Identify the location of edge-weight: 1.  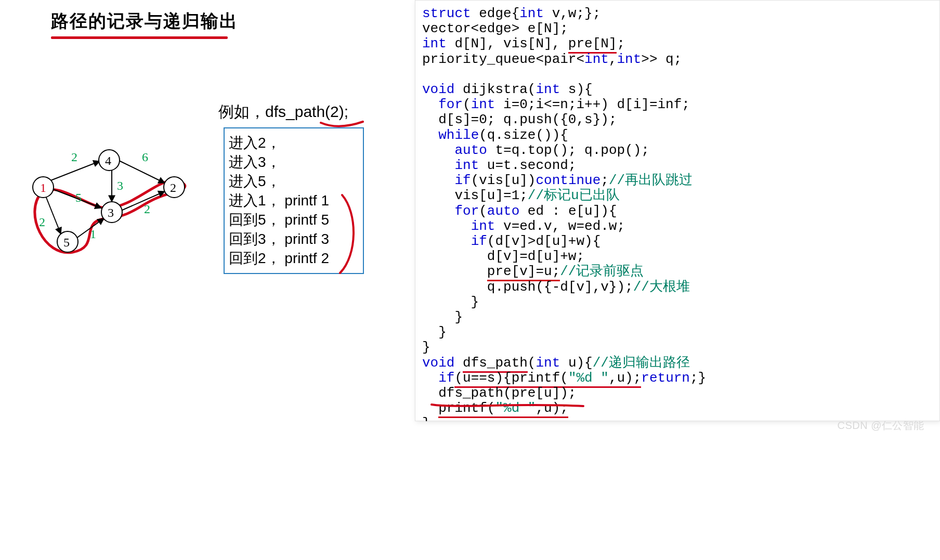
(93, 234).